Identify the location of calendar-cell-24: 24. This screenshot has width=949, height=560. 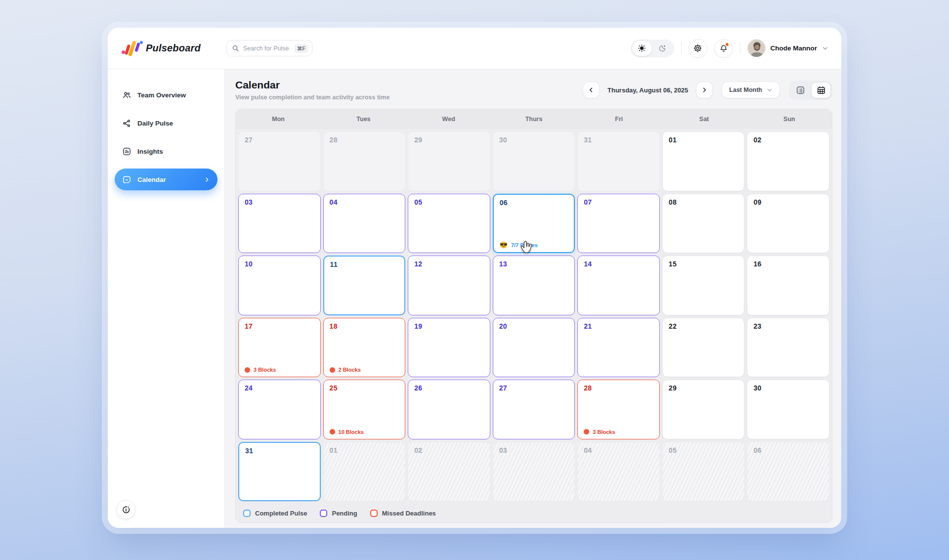
(280, 409).